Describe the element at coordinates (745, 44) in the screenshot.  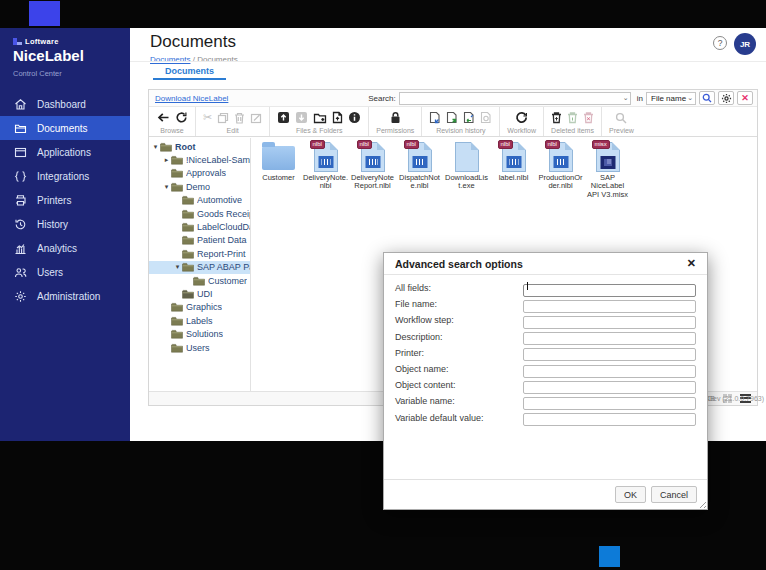
I see `avatar: JR` at that location.